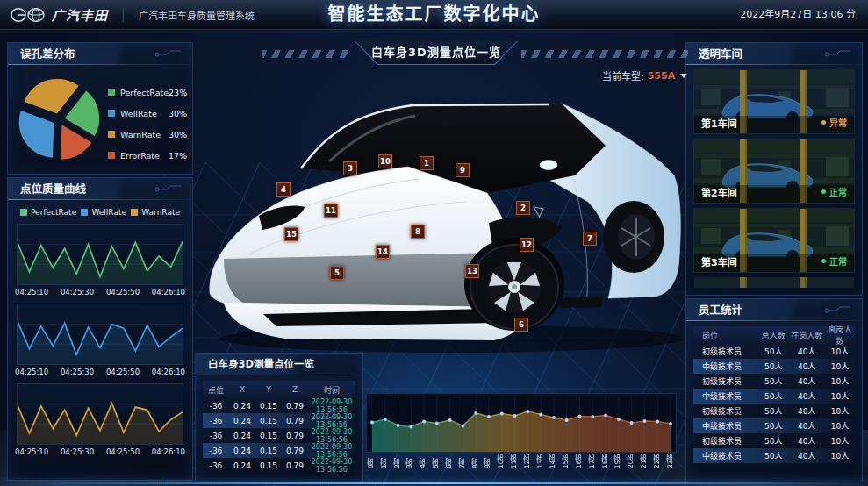 The height and width of the screenshot is (486, 868). I want to click on legend-item: PerfectRate23%, so click(147, 92).